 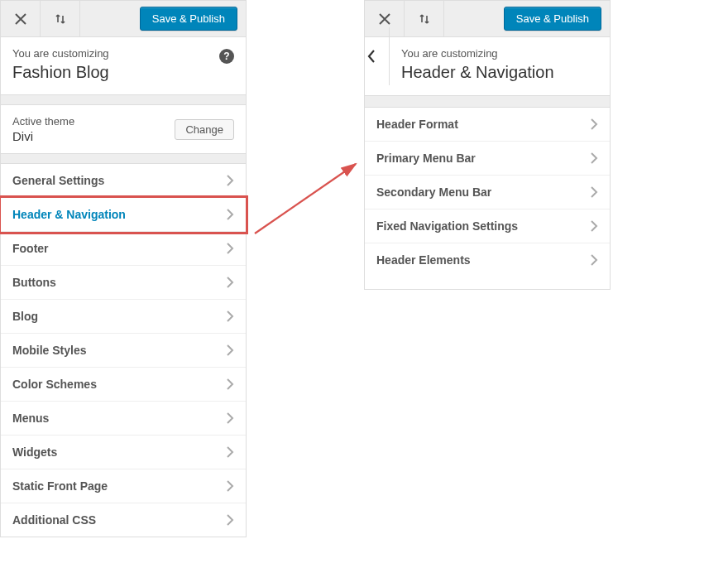 What do you see at coordinates (487, 260) in the screenshot?
I see `menu-item-header-elements: Header Elements` at bounding box center [487, 260].